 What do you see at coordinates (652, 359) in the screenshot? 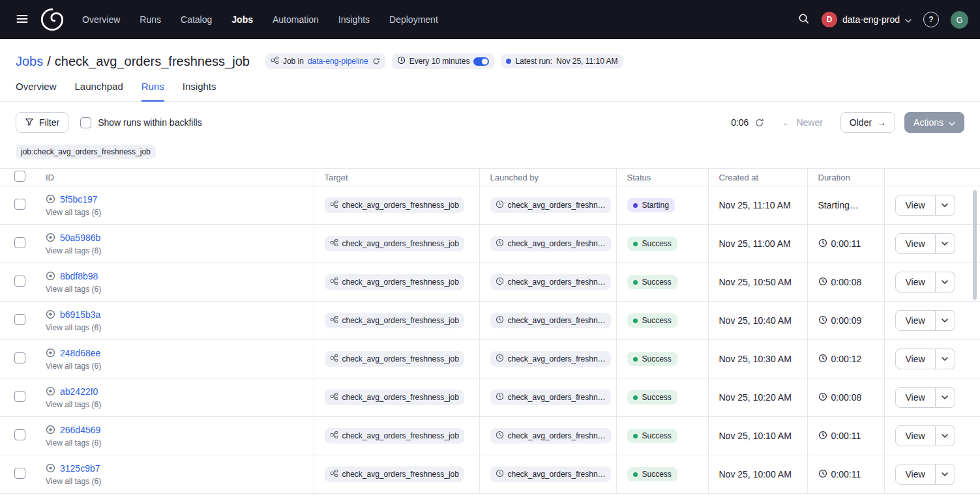
I see `status-badge: Success` at bounding box center [652, 359].